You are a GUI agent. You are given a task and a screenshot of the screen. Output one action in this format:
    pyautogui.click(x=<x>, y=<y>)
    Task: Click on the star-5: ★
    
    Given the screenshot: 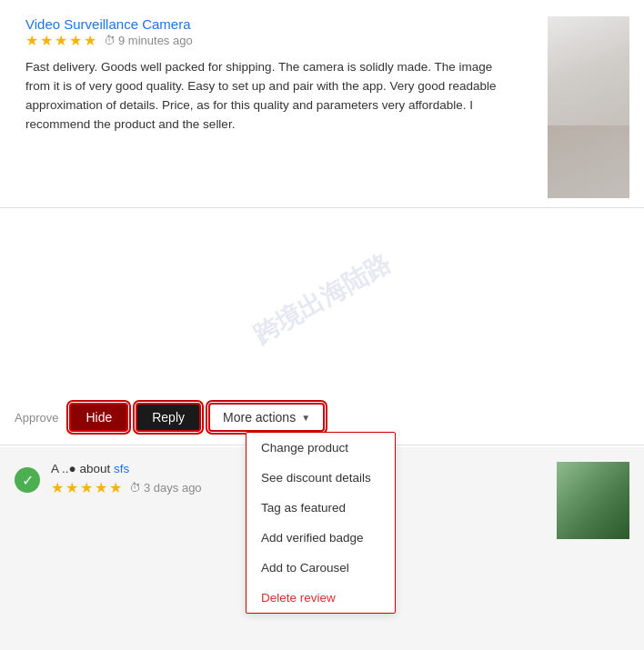 What is the action you would take?
    pyautogui.click(x=90, y=40)
    